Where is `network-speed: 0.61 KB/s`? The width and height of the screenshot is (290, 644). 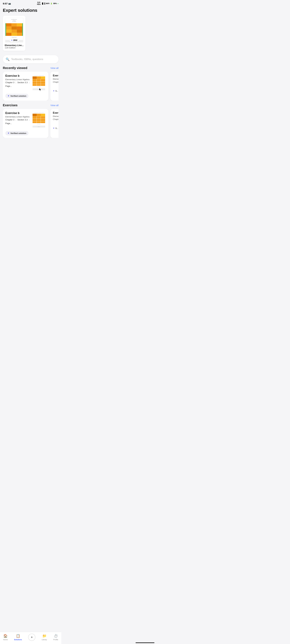 network-speed: 0.61 KB/s is located at coordinates (39, 4).